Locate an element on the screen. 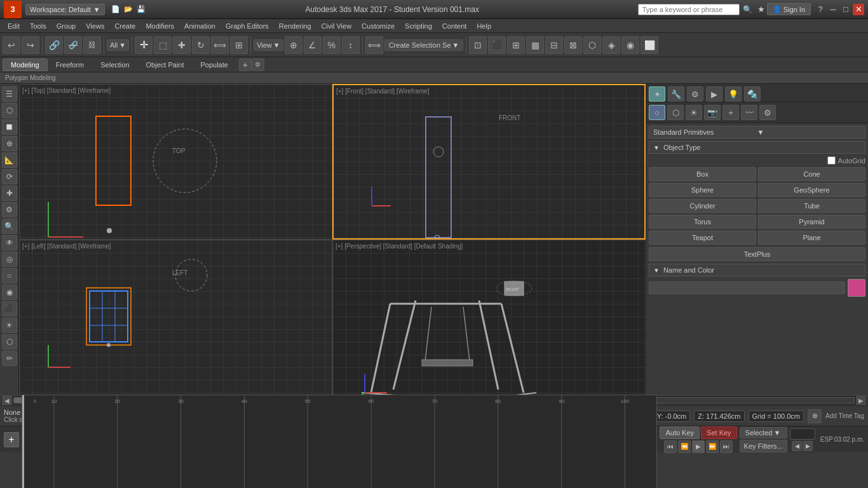 The height and width of the screenshot is (488, 868). lights-icon: ☀ is located at coordinates (694, 112).